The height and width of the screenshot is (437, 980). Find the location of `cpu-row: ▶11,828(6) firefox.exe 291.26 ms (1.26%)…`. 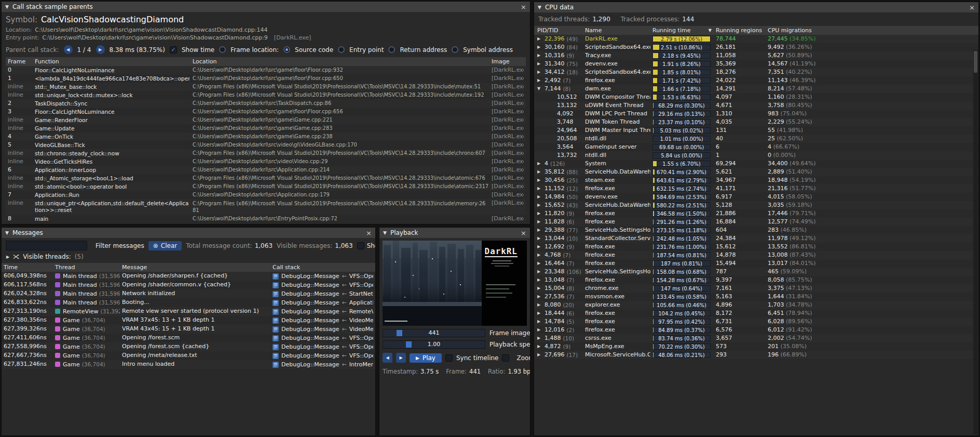

cpu-row: ▶11,828(6) firefox.exe 291.26 ms (1.26%)… is located at coordinates (756, 222).